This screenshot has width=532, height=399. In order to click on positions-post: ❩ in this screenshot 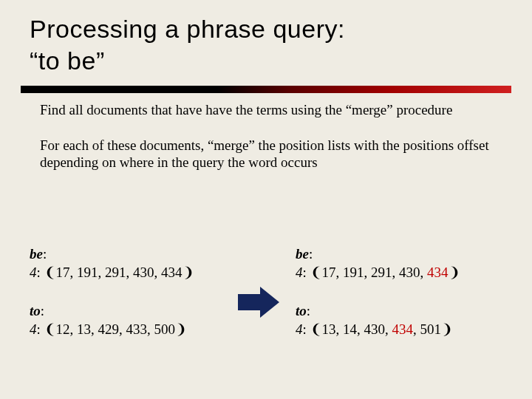, I will do `click(454, 272)`.